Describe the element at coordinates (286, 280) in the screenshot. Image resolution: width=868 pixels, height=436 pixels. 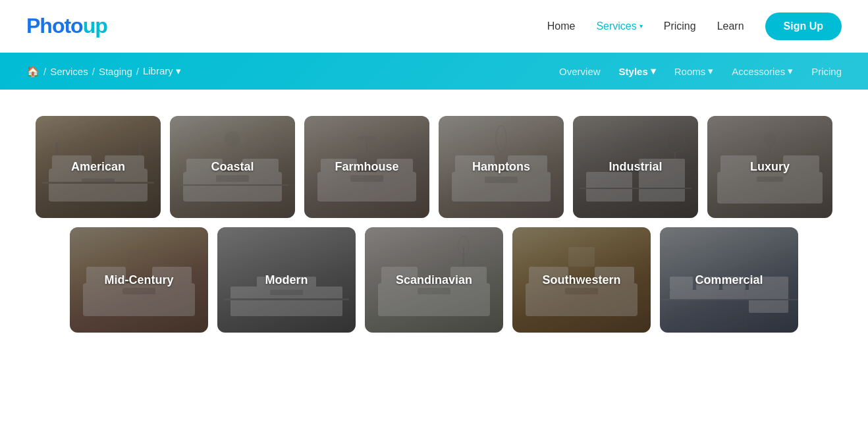
I see `style-modern: Modern` at that location.